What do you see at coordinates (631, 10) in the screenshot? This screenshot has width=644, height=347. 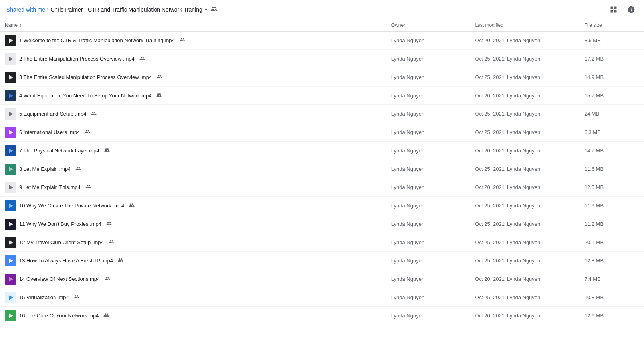 I see `info-button` at bounding box center [631, 10].